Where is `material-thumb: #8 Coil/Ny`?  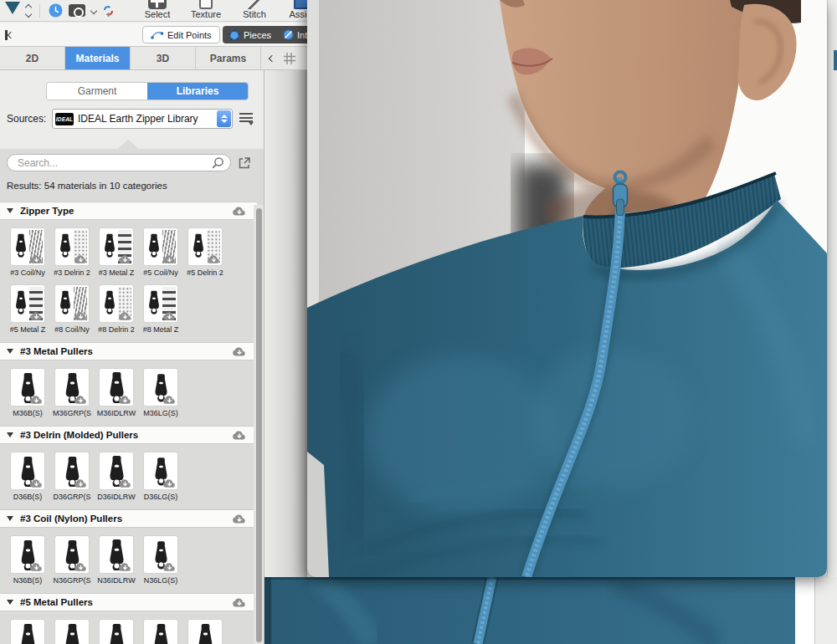
material-thumb: #8 Coil/Ny is located at coordinates (72, 309).